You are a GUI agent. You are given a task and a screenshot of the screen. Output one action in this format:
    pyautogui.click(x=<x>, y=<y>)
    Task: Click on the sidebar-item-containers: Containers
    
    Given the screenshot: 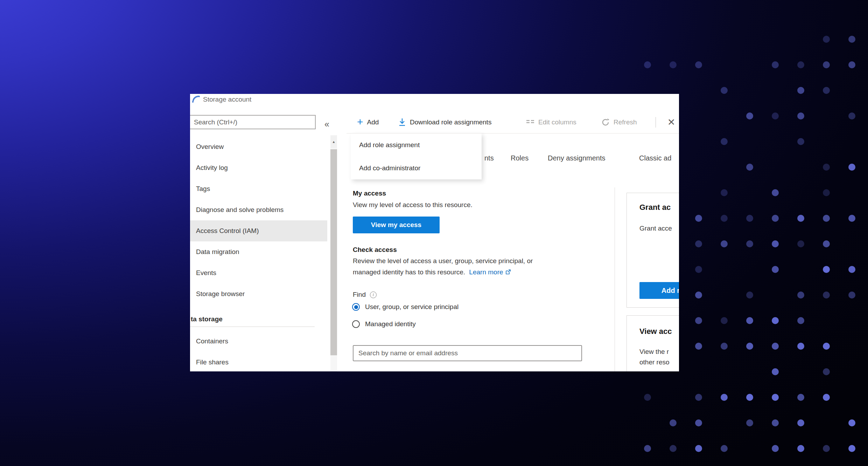 What is the action you would take?
    pyautogui.click(x=259, y=341)
    